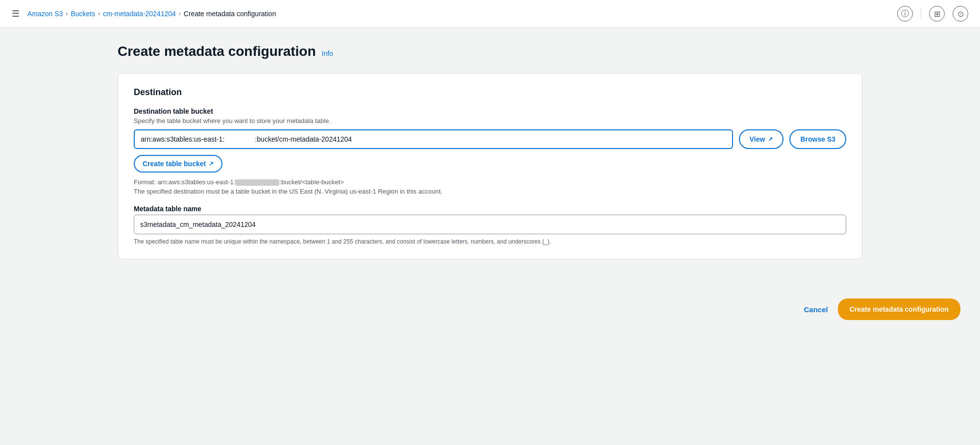 The image size is (980, 445). What do you see at coordinates (490, 139) in the screenshot?
I see `table-bucket-input-row: View ↗ Browse S3` at bounding box center [490, 139].